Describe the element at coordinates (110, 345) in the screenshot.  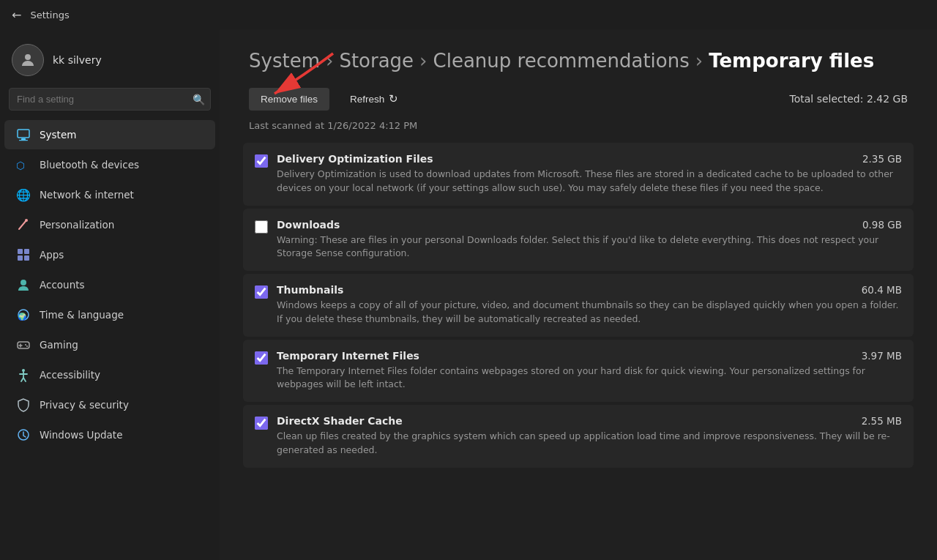
I see `sidebar-item-gaming: Gaming` at that location.